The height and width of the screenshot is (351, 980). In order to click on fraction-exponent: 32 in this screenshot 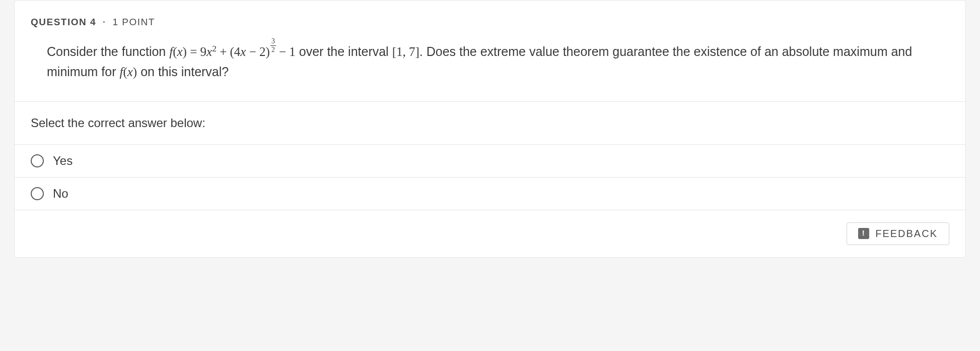, I will do `click(273, 45)`.